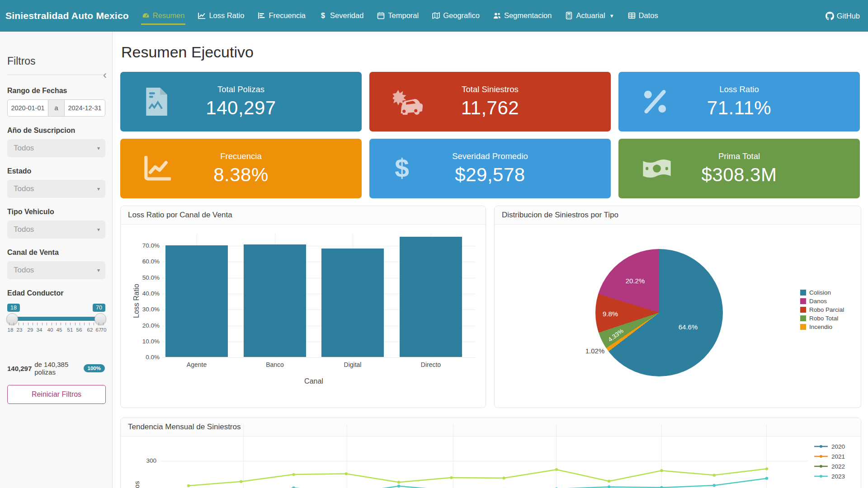 Image resolution: width=868 pixels, height=488 pixels. What do you see at coordinates (90, 330) in the screenshot?
I see `slider-tick: 62` at bounding box center [90, 330].